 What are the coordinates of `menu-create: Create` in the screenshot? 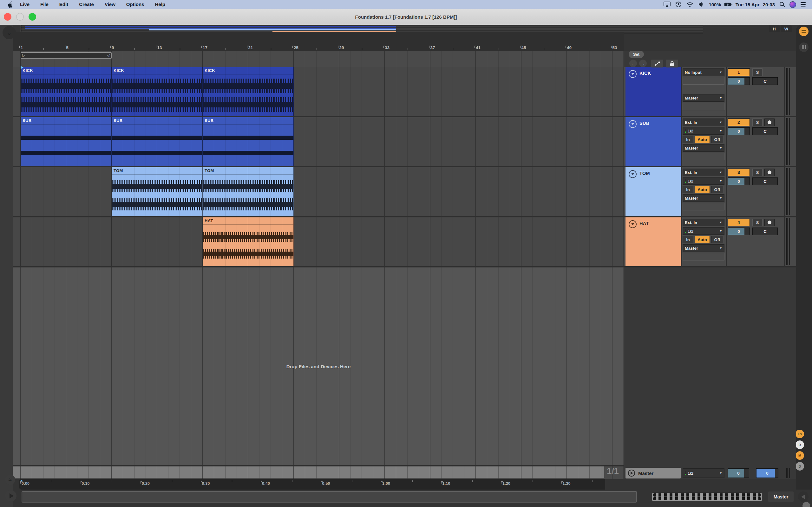 It's located at (87, 4).